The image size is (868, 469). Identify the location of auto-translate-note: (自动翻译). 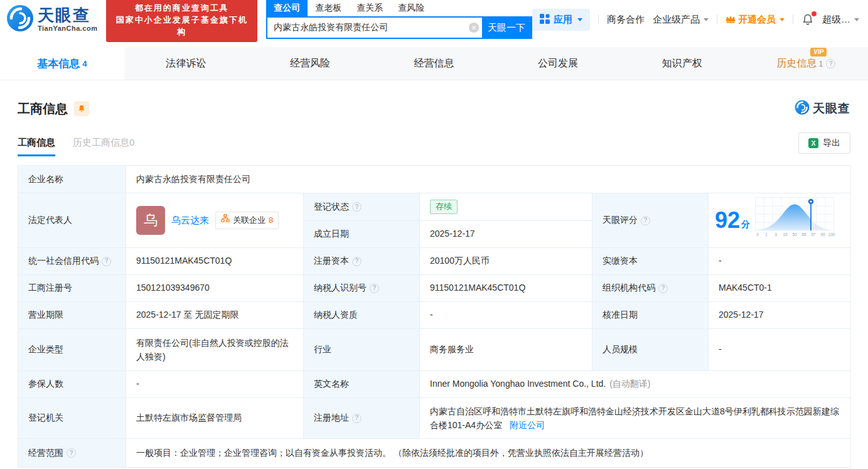
(630, 384).